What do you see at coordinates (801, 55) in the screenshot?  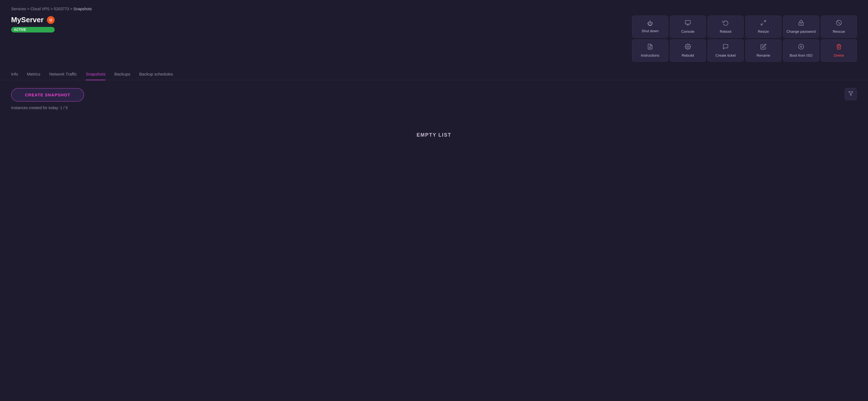 I see `boot-from-iso-label: Boot from ISO` at bounding box center [801, 55].